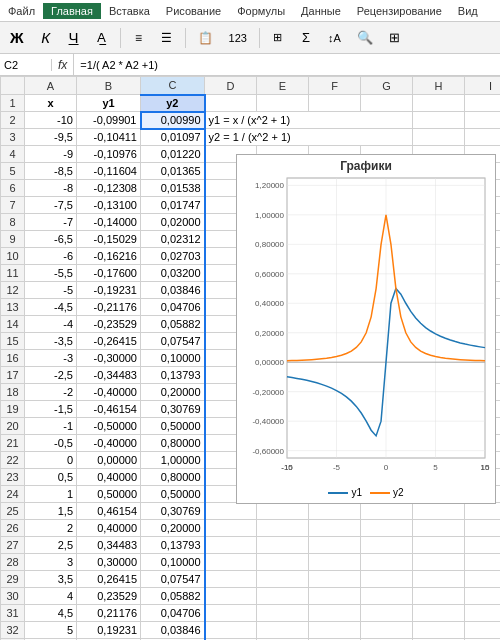 The width and height of the screenshot is (500, 640). Describe the element at coordinates (173, 342) in the screenshot. I see `cell-c15: 0,07547` at that location.